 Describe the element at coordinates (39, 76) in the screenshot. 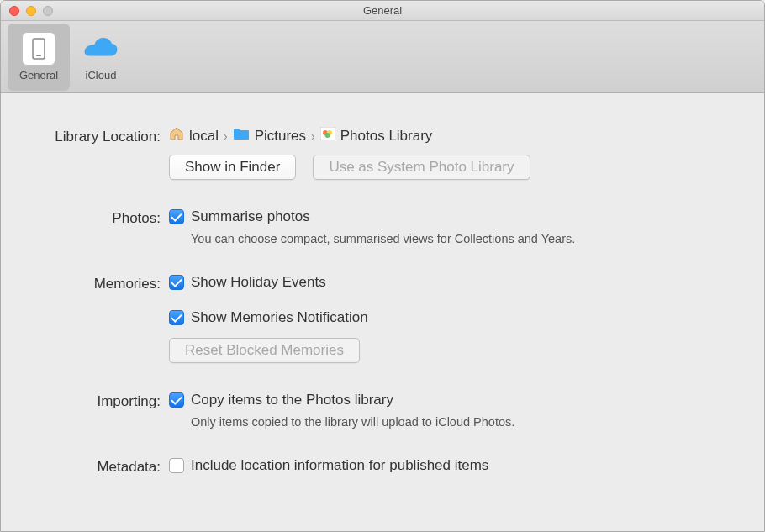

I see `tab-general-label: General` at that location.